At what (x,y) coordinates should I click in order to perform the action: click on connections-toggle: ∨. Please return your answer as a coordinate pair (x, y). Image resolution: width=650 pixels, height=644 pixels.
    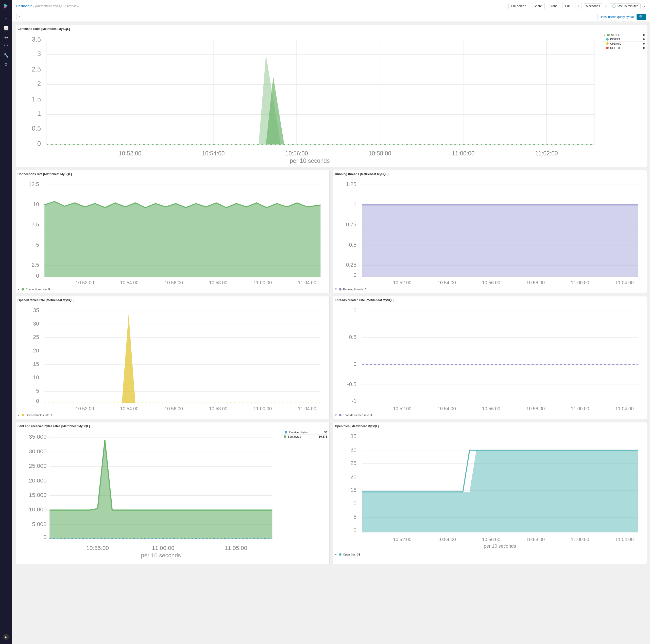
    Looking at the image, I should click on (19, 289).